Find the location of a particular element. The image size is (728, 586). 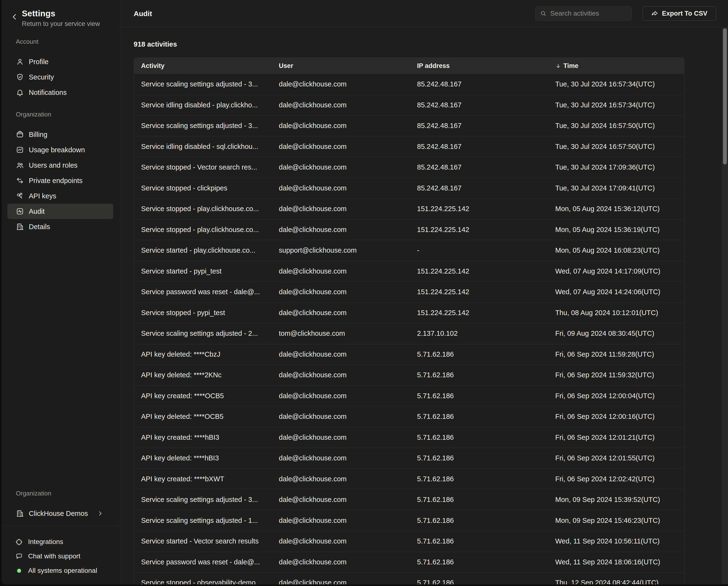

search-input is located at coordinates (589, 14).